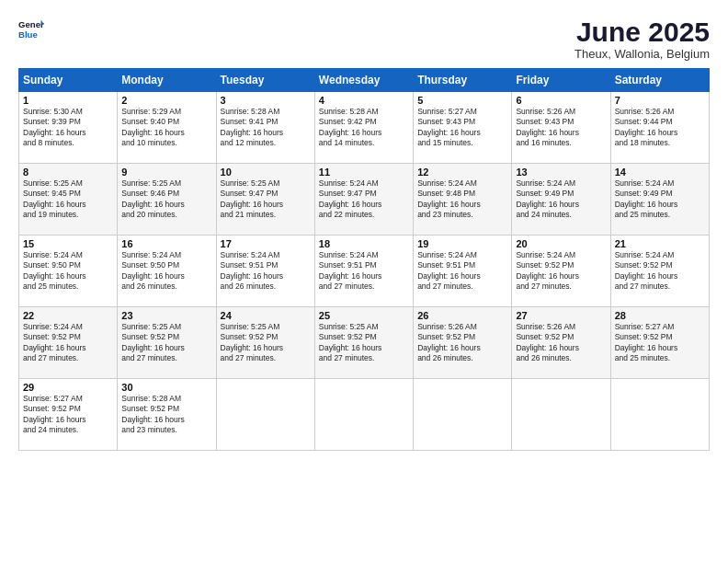 This screenshot has width=728, height=563. I want to click on calendar-cell: 20Sunrise: 5:24 AM Sunset: 9:52 PM Dayli…, so click(561, 271).